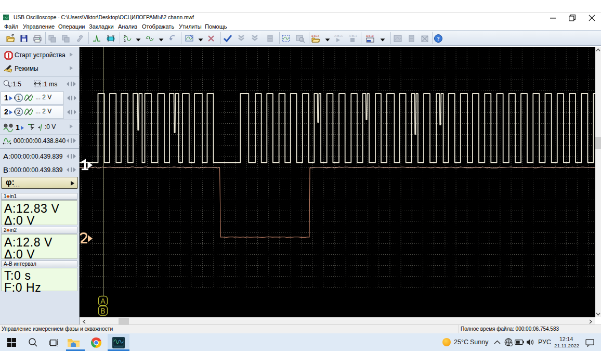  I want to click on svg-text: 1, so click(19, 98).